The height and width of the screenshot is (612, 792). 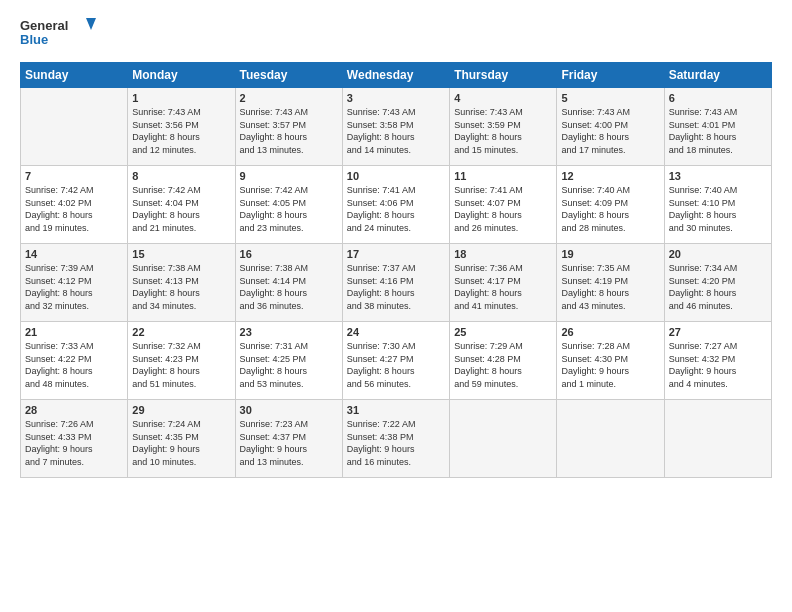 I want to click on day-number: 4, so click(x=503, y=98).